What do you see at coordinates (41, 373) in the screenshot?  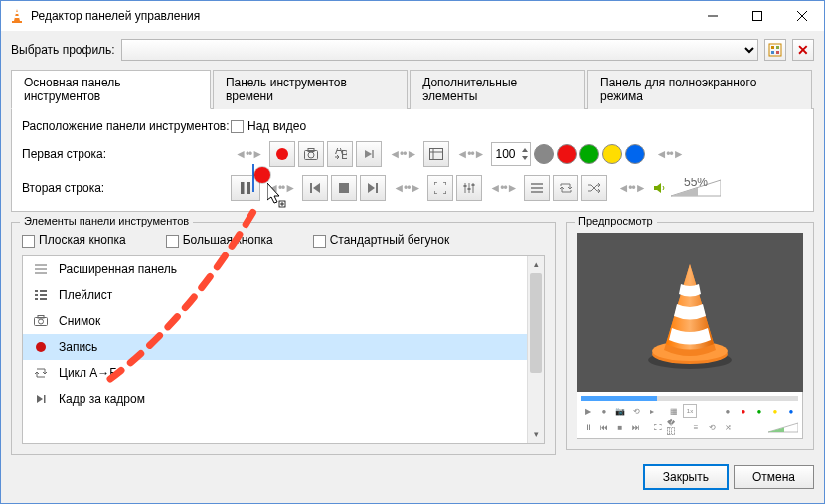 I see `loop-icon` at bounding box center [41, 373].